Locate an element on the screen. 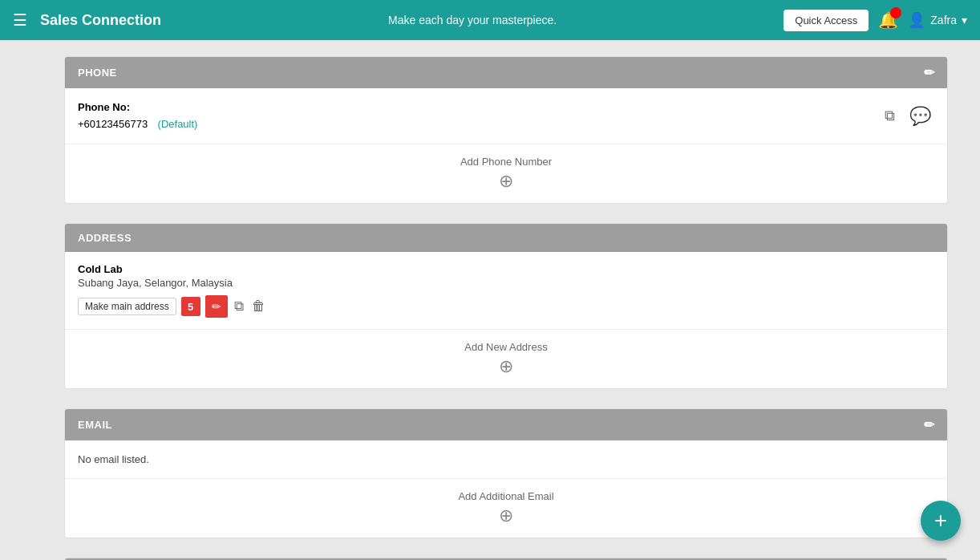  address-name: Cold Lab is located at coordinates (506, 270).